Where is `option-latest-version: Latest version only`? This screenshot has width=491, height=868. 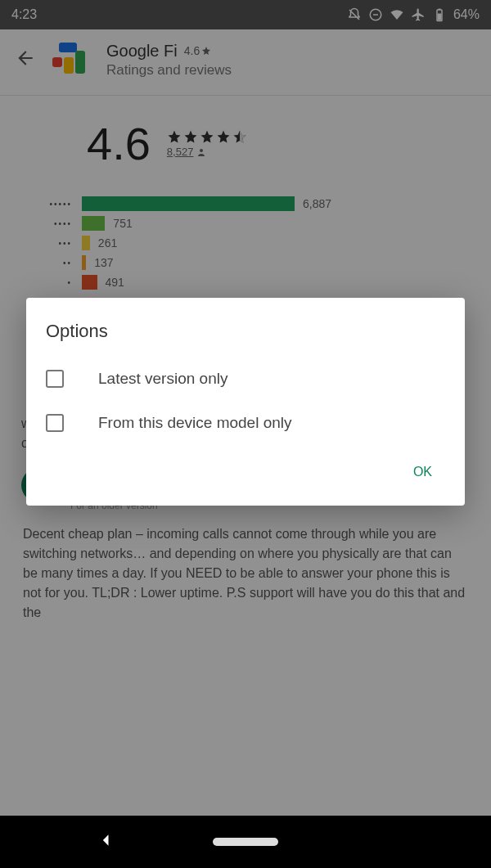
option-latest-version: Latest version only is located at coordinates (246, 379).